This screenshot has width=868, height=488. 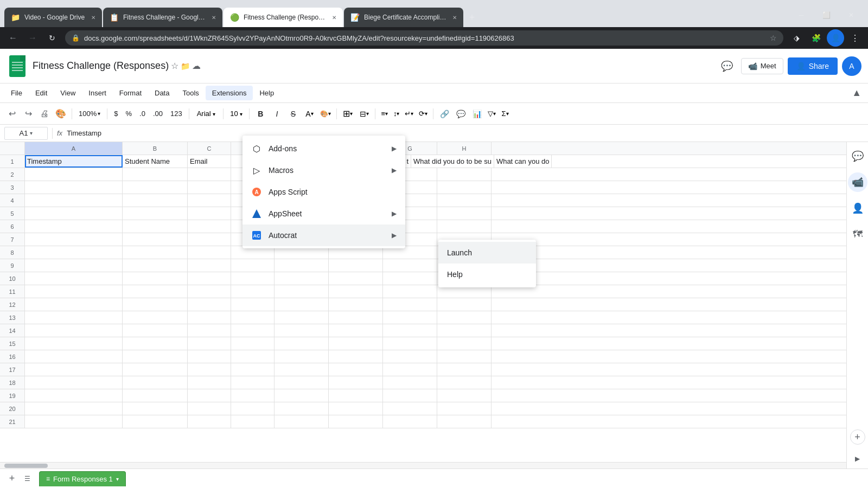 I want to click on col-header-A: A, so click(x=74, y=149).